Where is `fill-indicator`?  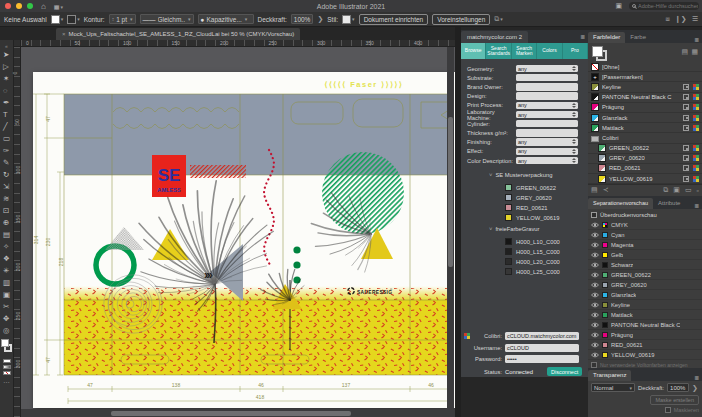 fill-indicator is located at coordinates (5, 343).